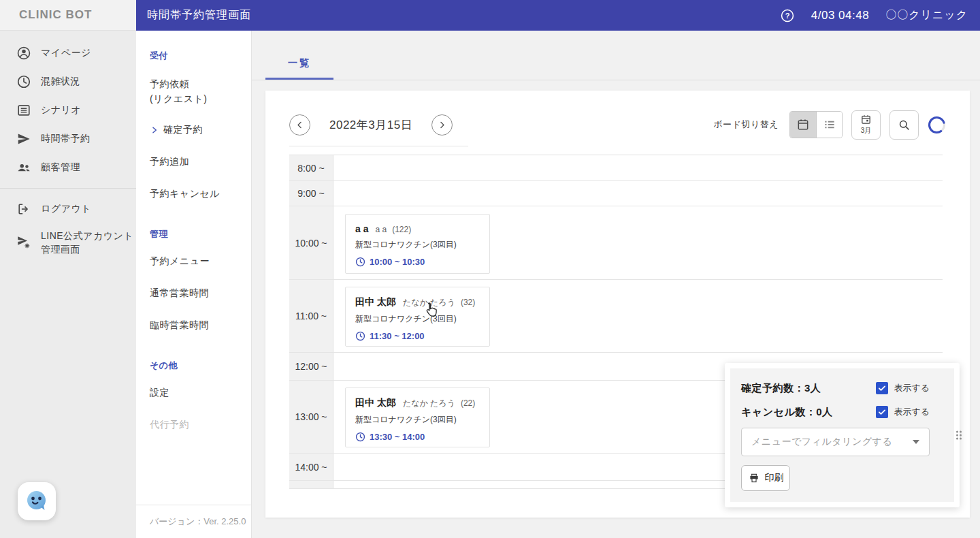 This screenshot has width=980, height=538. Describe the element at coordinates (754, 478) in the screenshot. I see `printer-icon` at that location.